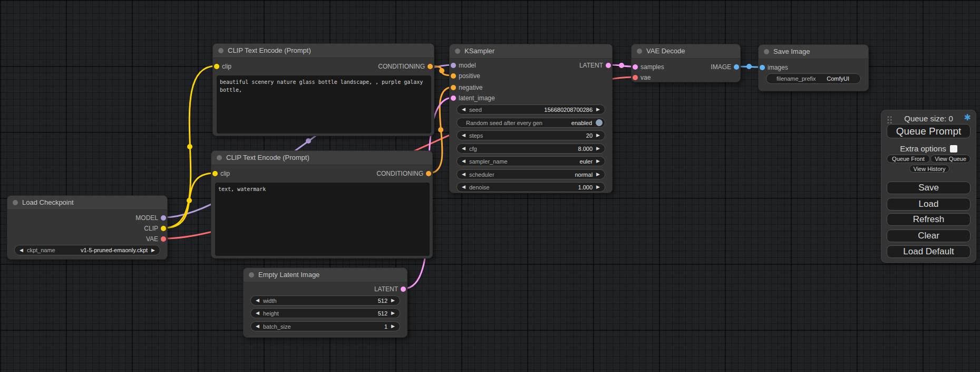 The image size is (980, 372). Describe the element at coordinates (531, 122) in the screenshot. I see `random-seed-widget: Random seed after every gen enabled` at that location.